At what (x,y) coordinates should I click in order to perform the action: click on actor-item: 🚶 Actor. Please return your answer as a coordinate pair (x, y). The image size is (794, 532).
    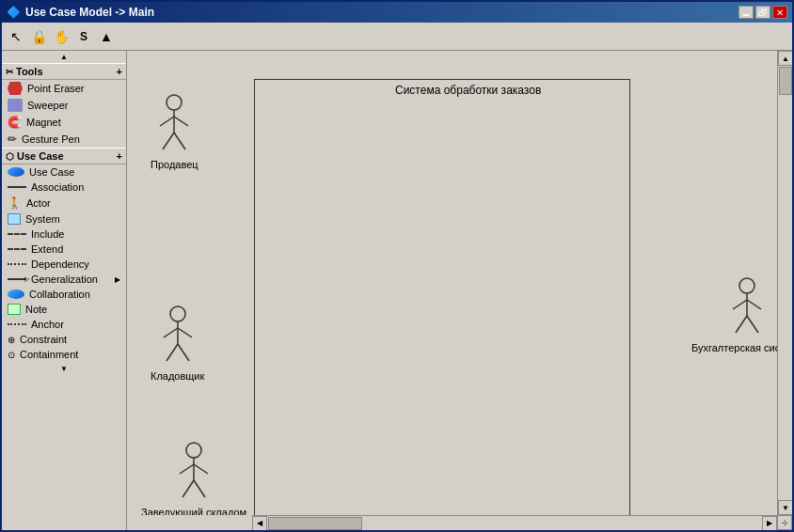
    Looking at the image, I should click on (64, 203).